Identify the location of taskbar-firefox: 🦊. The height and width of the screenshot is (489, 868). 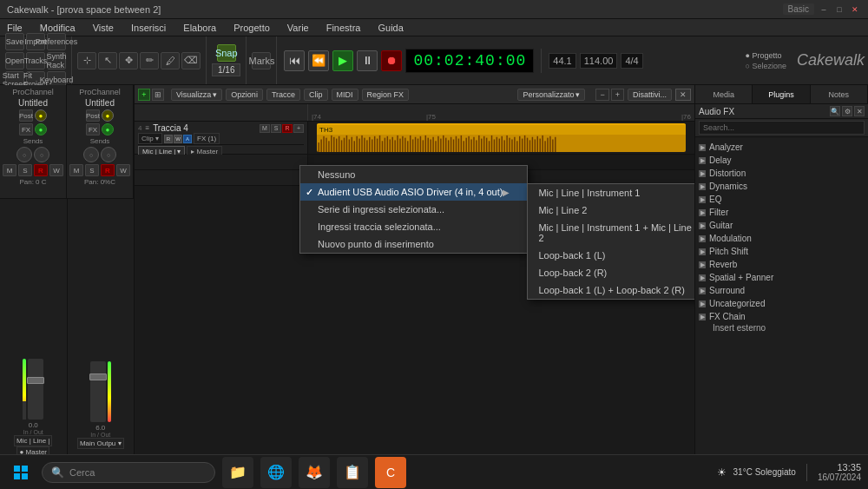
(314, 472).